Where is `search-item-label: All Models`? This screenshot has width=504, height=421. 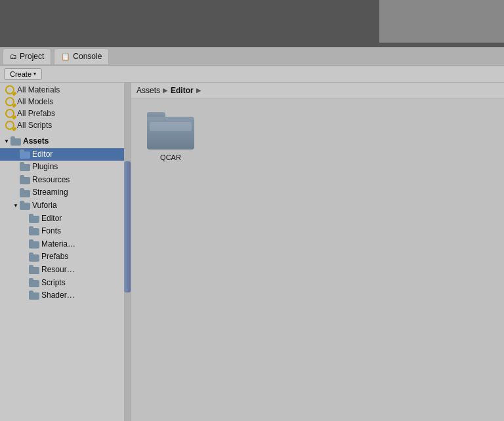 search-item-label: All Models is located at coordinates (35, 102).